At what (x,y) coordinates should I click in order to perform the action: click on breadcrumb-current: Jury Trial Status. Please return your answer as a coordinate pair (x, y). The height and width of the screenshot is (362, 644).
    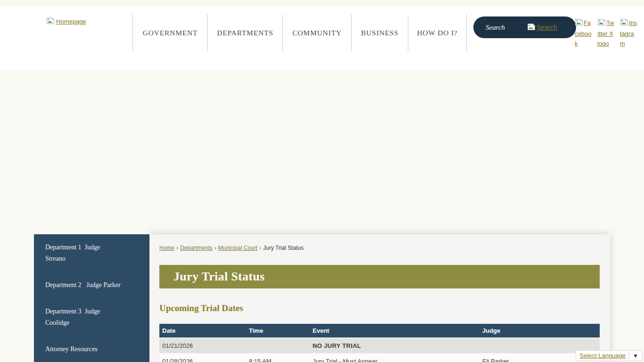
    Looking at the image, I should click on (283, 248).